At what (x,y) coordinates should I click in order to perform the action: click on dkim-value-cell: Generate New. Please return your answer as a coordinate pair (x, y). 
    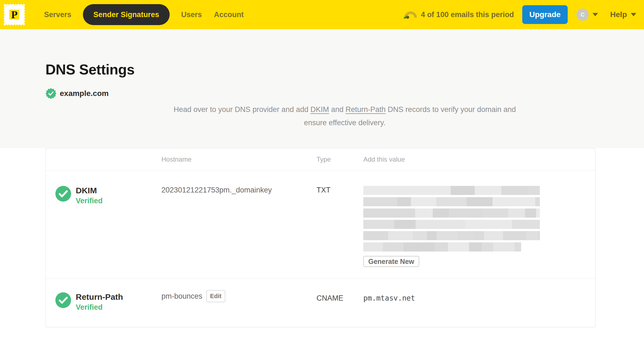
    Looking at the image, I should click on (479, 224).